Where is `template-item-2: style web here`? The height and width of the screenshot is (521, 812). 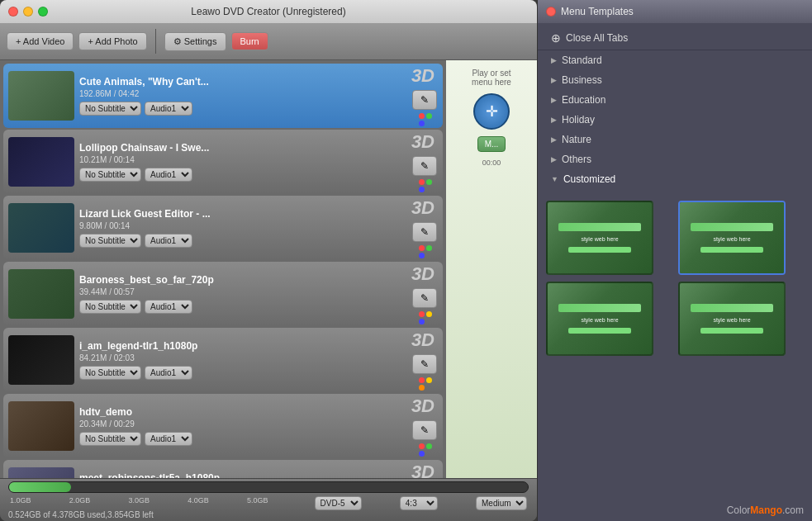 template-item-2: style web here is located at coordinates (732, 238).